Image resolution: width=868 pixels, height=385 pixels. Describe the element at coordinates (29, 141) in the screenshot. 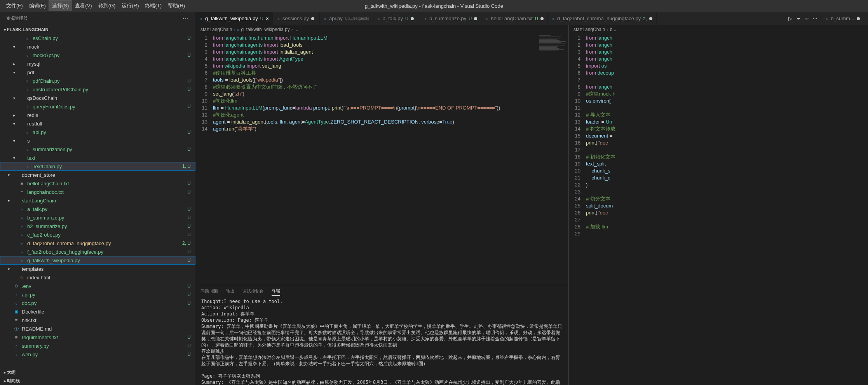

I see `item-label: s` at that location.